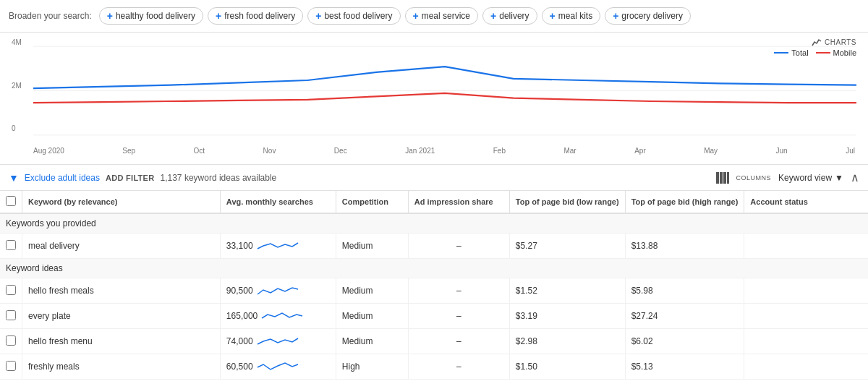 This screenshot has height=389, width=868. What do you see at coordinates (434, 223) in the screenshot?
I see `section-provided-header: Keywords you provided` at bounding box center [434, 223].